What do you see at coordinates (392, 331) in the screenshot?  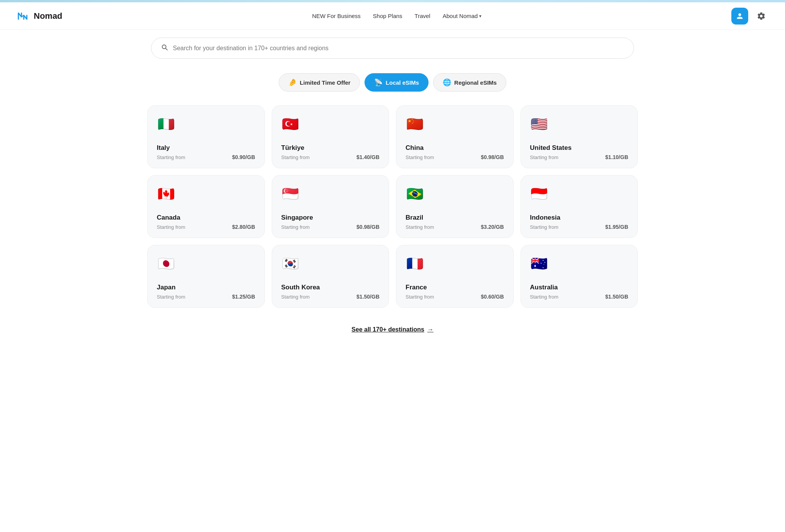 I see `see-all-section: See all 170+ destinations →` at bounding box center [392, 331].